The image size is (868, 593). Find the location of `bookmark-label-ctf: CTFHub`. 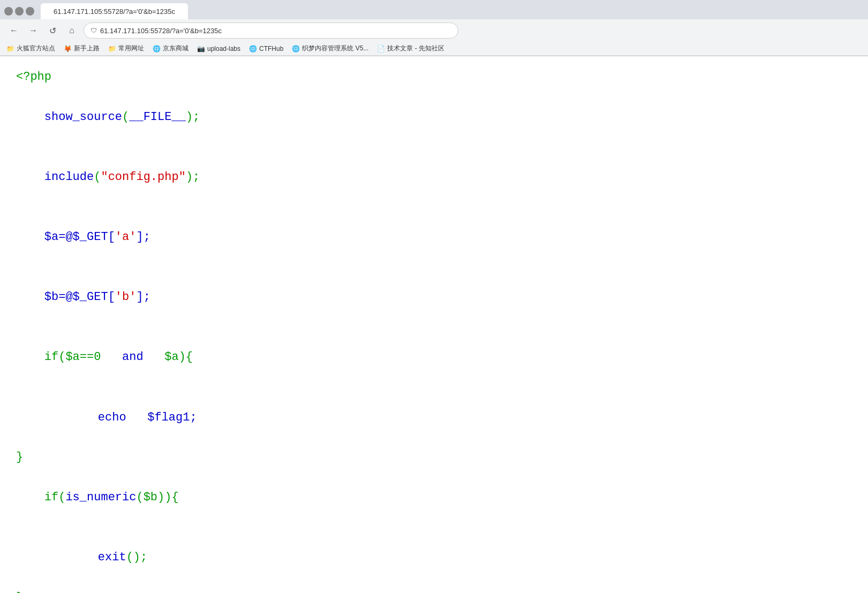

bookmark-label-ctf: CTFHub is located at coordinates (271, 49).